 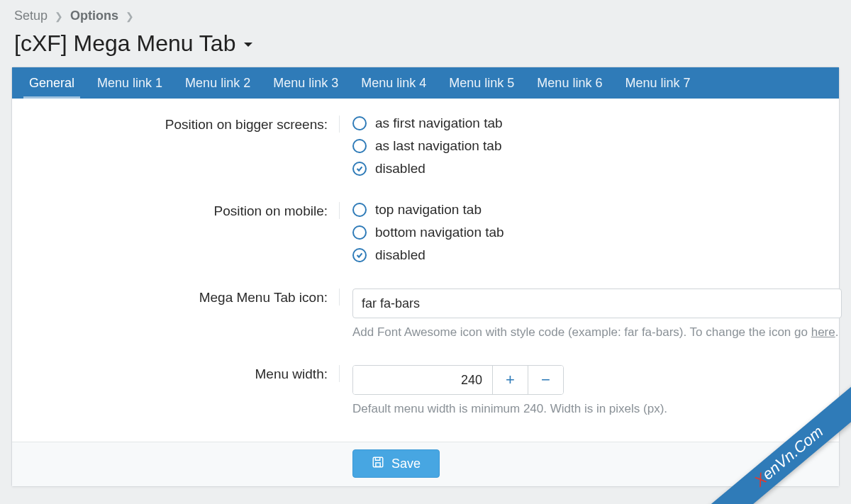 I want to click on radio-label: as first navigation tab, so click(x=439, y=123).